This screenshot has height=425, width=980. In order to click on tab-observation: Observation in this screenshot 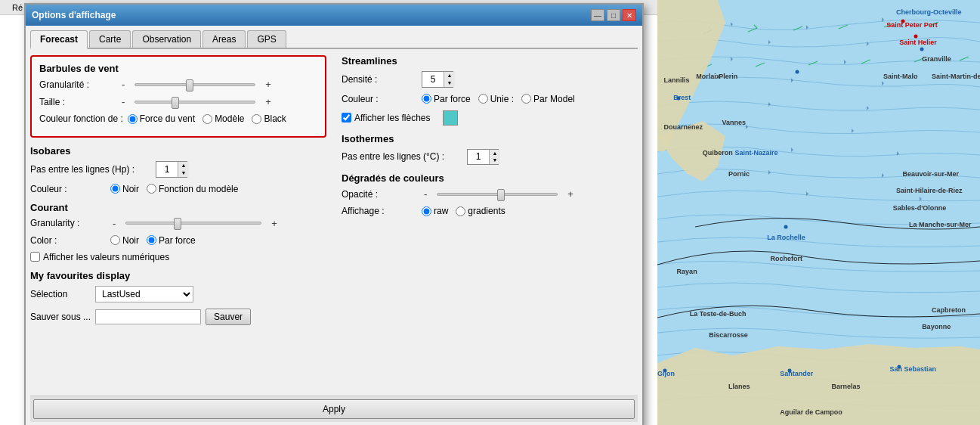, I will do `click(166, 39)`.